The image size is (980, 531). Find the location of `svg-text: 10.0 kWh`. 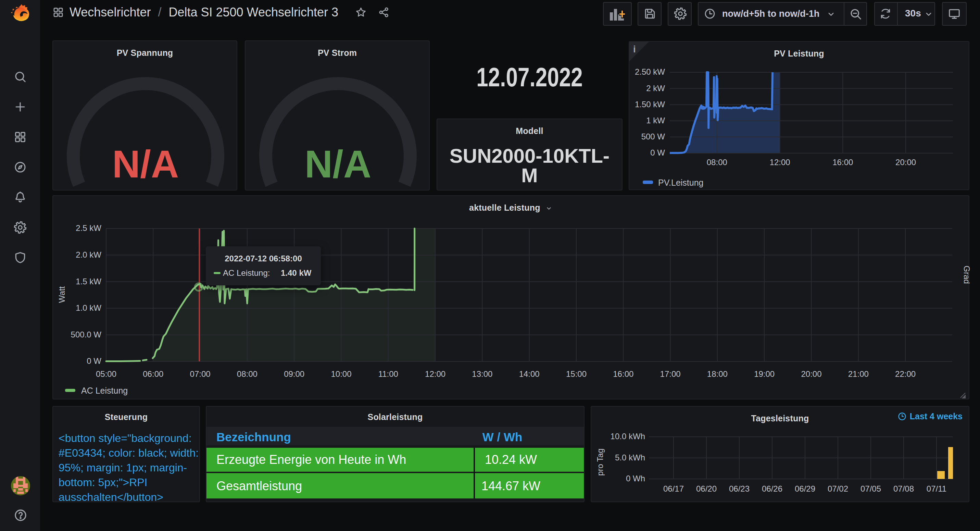

svg-text: 10.0 kWh is located at coordinates (628, 436).